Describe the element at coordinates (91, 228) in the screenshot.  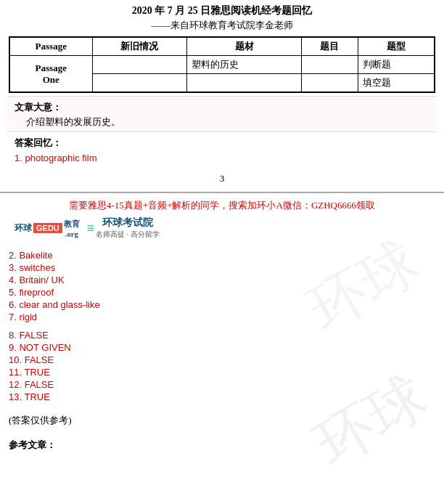
I see `kaoshi-icon: ≡` at that location.